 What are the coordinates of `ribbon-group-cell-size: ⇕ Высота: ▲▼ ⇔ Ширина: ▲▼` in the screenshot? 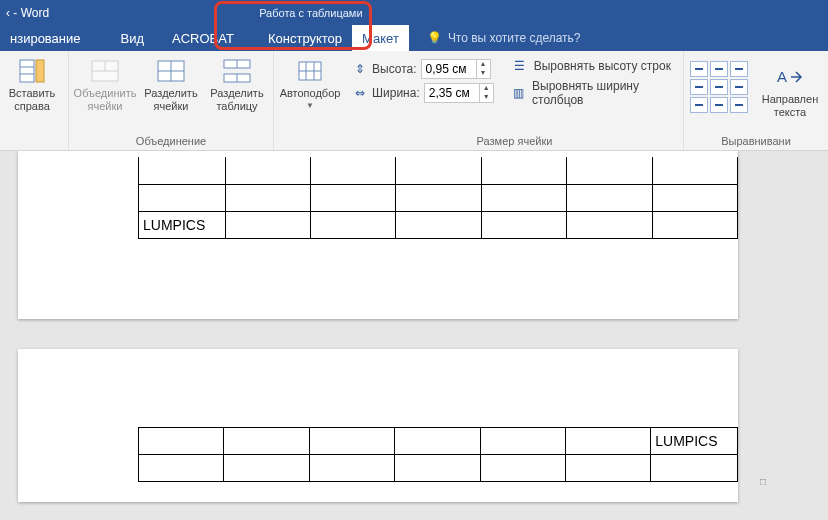 It's located at (515, 100).